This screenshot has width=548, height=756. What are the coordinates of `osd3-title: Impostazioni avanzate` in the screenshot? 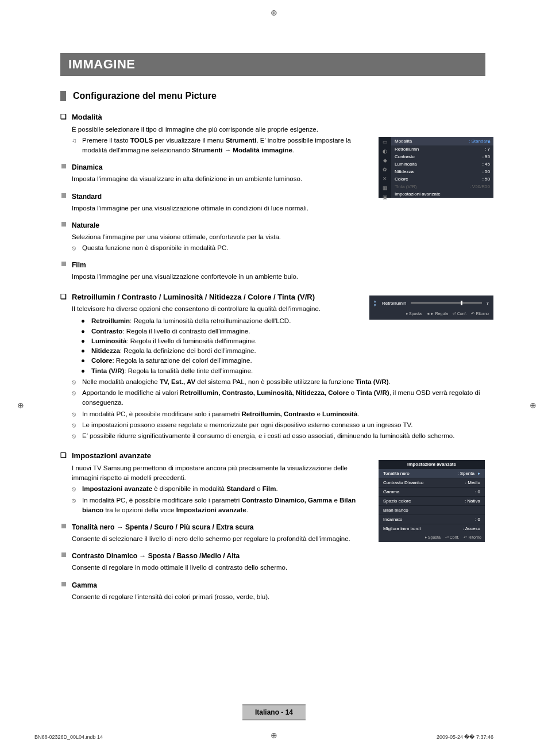 It's located at (432, 465).